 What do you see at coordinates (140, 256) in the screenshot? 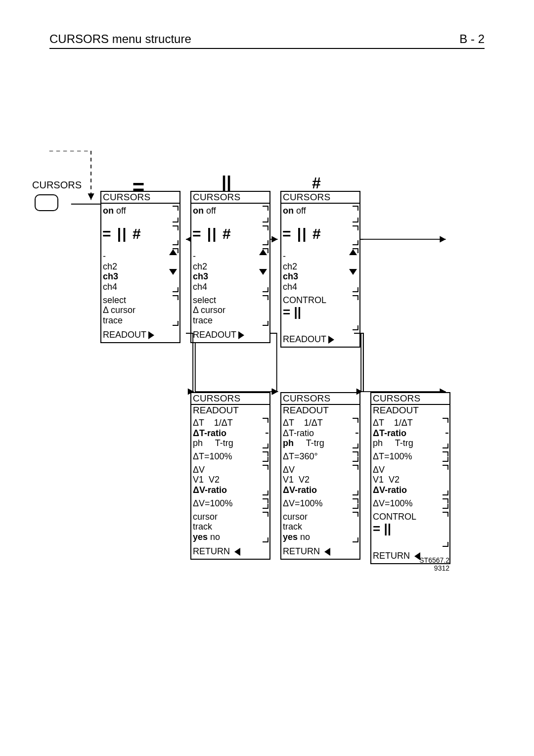
I see `ch-dash: -` at bounding box center [140, 256].